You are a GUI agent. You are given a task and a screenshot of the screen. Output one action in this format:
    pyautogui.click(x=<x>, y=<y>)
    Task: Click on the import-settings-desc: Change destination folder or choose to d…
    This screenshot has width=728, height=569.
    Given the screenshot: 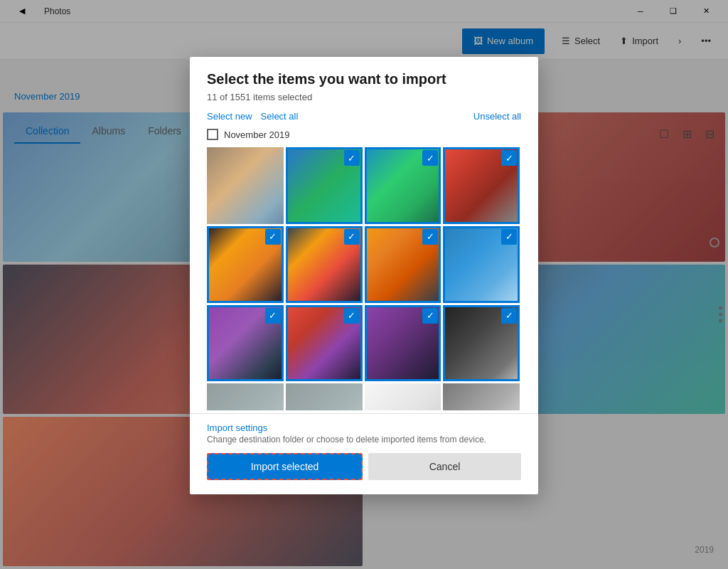 What is the action you would take?
    pyautogui.click(x=364, y=440)
    